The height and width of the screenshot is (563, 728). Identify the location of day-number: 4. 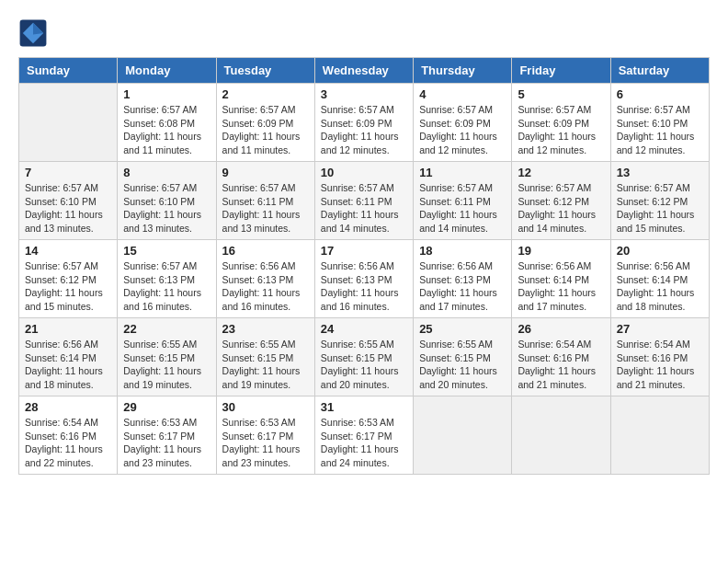
(462, 94).